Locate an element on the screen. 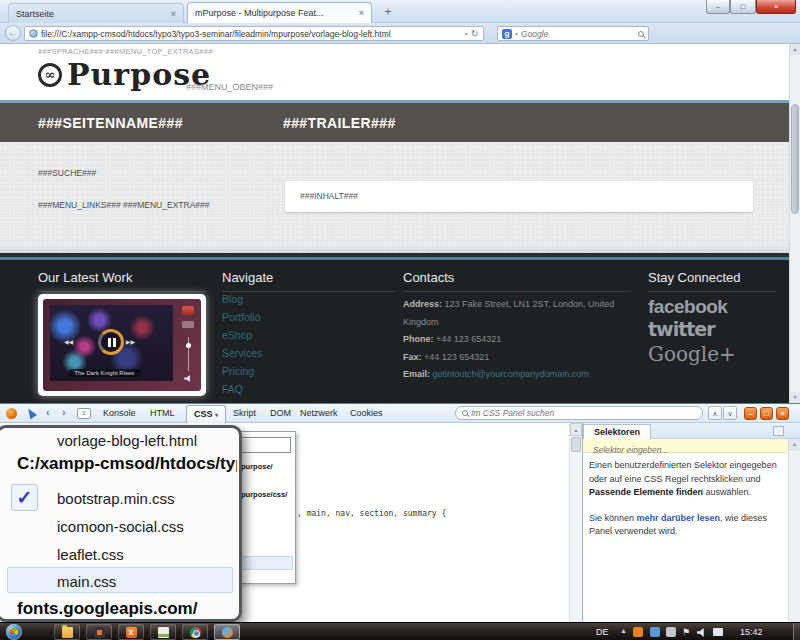  footer-link-pricing: Pricing is located at coordinates (242, 371).